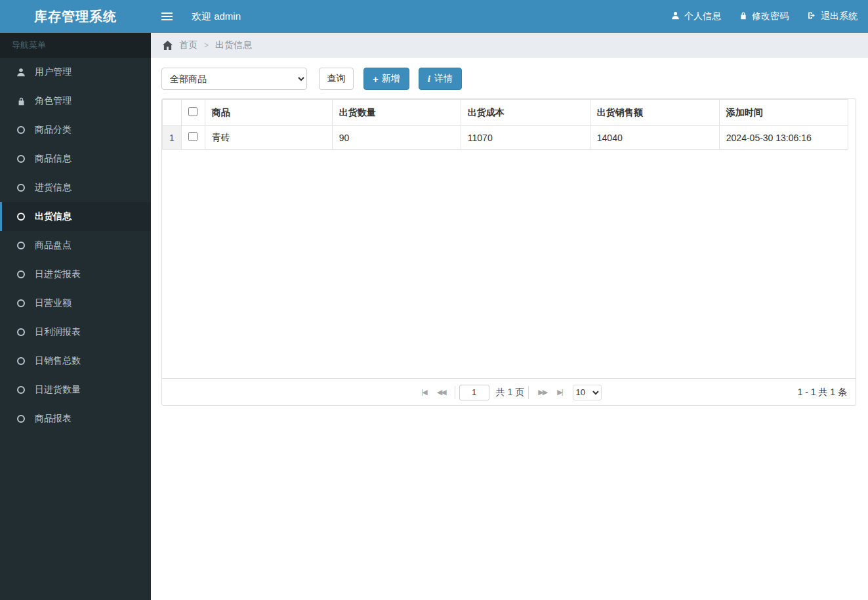  I want to click on sidebar-item-label: 日营业额, so click(53, 303).